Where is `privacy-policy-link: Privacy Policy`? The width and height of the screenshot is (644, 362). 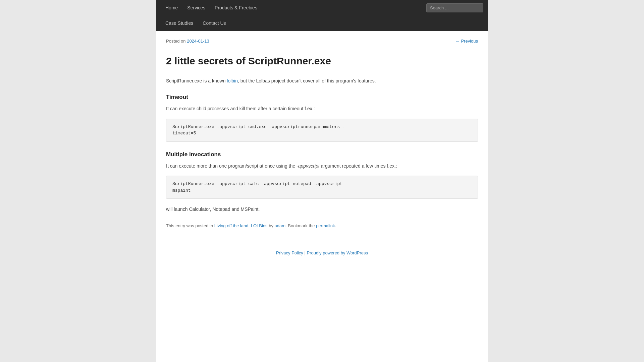
privacy-policy-link: Privacy Policy is located at coordinates (290, 253).